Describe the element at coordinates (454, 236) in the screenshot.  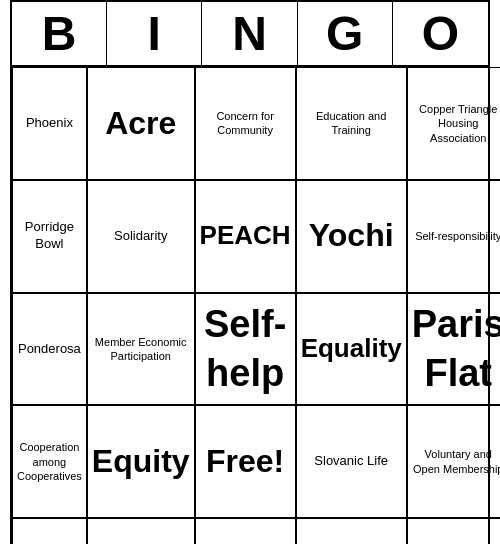
I see `cell-r1-c4: Self-responsibility` at that location.